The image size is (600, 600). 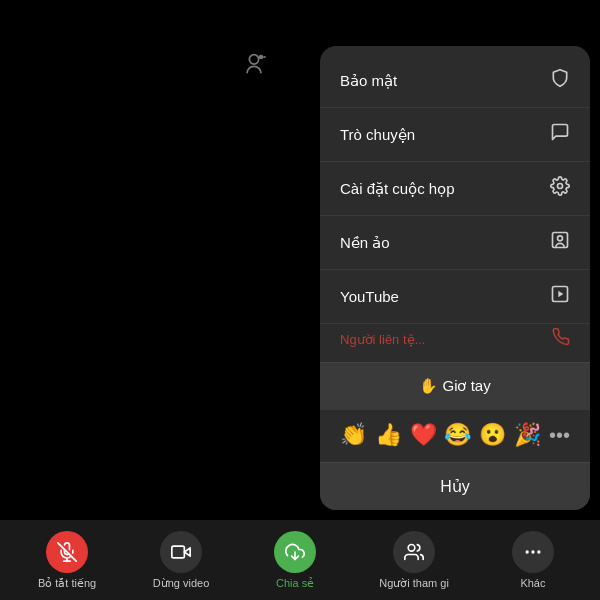 What do you see at coordinates (414, 552) in the screenshot?
I see `participants-icon-bg` at bounding box center [414, 552].